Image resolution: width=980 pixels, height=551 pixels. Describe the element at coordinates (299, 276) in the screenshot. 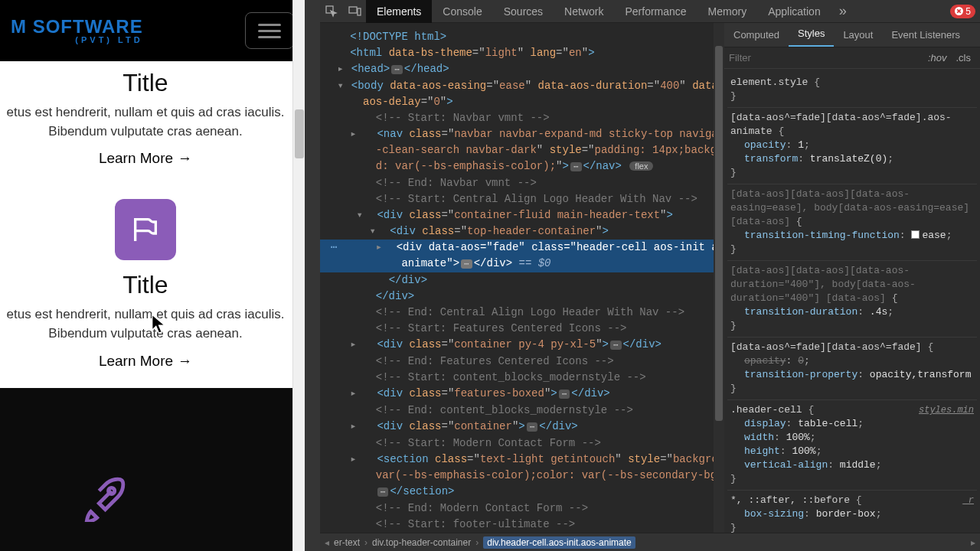

I see `page-scrollbar` at that location.